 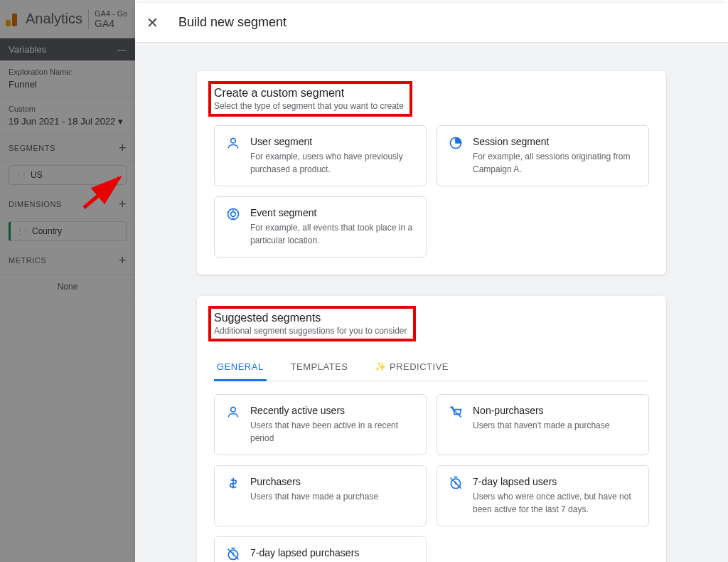 What do you see at coordinates (556, 425) in the screenshot?
I see `card-desc: Users that haven't made a purchase` at bounding box center [556, 425].